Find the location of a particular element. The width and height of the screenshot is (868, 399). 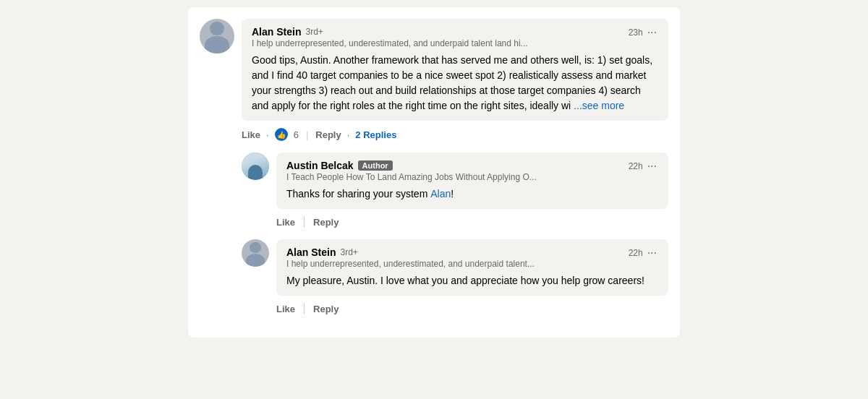

comment-bubble-reply2: Alan Stein 3rd+ I help underrepresented,… is located at coordinates (472, 267).